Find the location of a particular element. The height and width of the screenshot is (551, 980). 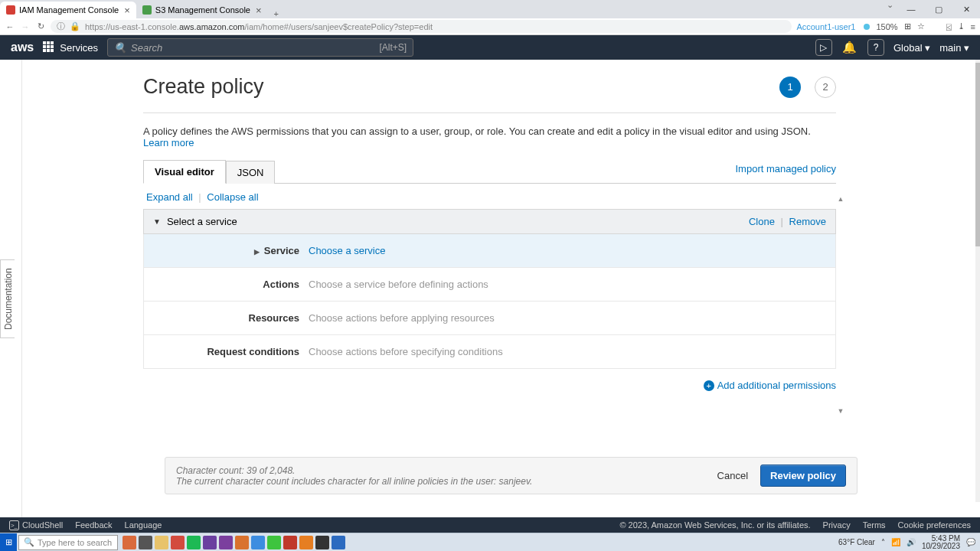

terms-link: Terms is located at coordinates (874, 525).